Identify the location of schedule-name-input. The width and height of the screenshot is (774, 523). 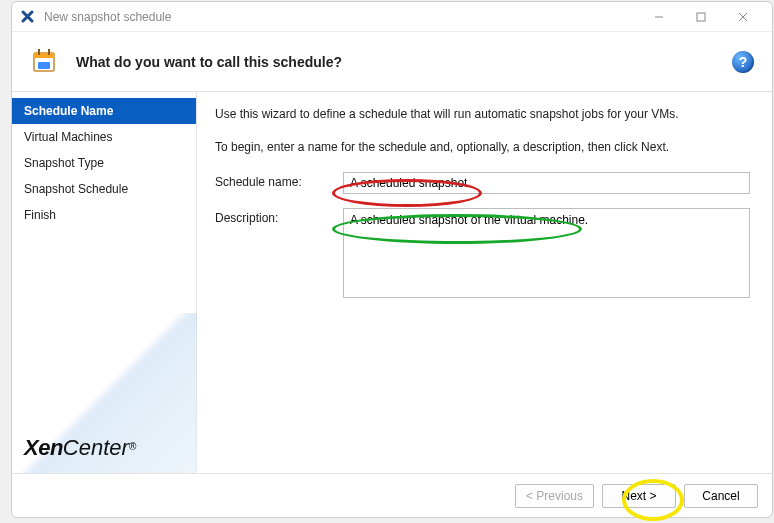
(546, 183).